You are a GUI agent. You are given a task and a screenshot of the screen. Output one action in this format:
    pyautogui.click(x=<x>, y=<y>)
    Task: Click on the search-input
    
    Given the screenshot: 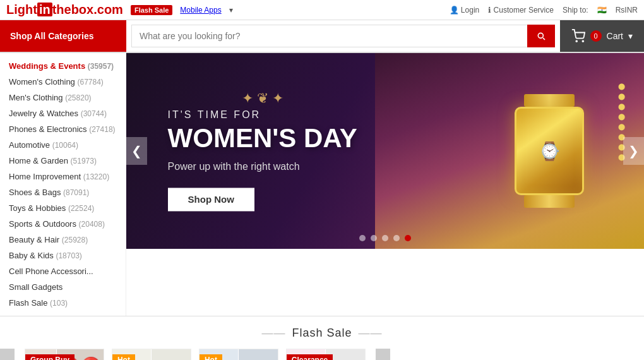 What is the action you would take?
    pyautogui.click(x=330, y=36)
    